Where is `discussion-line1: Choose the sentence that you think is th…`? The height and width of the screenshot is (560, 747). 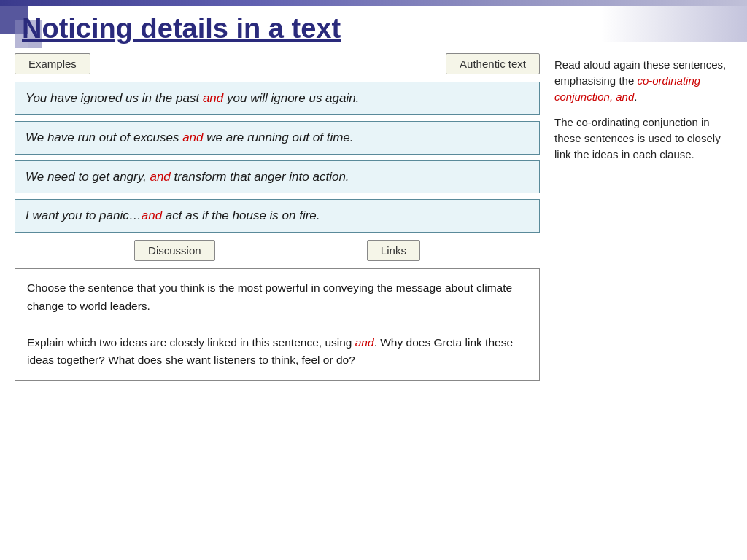
discussion-line1: Choose the sentence that you think is th… is located at coordinates (277, 298).